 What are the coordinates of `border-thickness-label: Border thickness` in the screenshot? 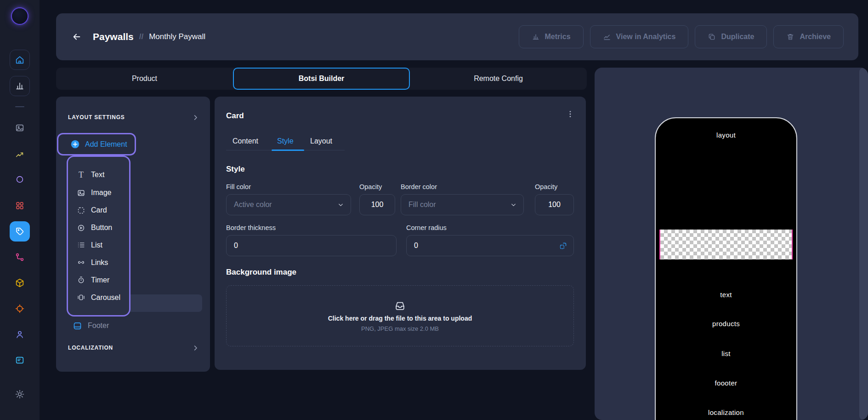 It's located at (251, 228).